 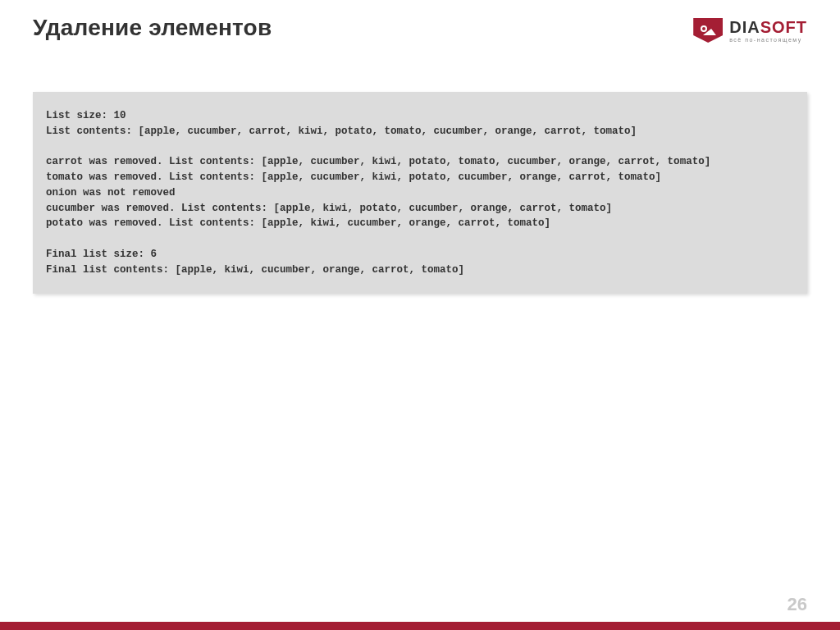 What do you see at coordinates (797, 605) in the screenshot?
I see `page-number: 26` at bounding box center [797, 605].